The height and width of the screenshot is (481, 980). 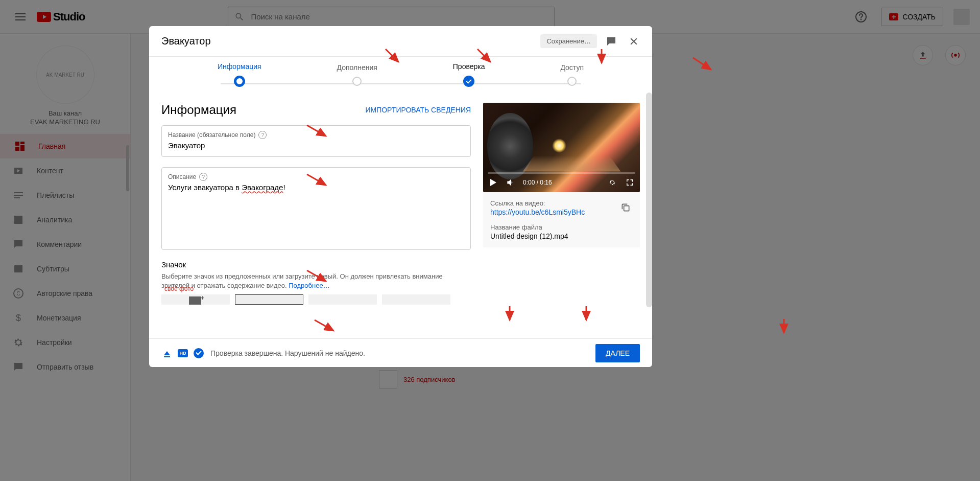 I want to click on step-check-icon, so click(x=469, y=81).